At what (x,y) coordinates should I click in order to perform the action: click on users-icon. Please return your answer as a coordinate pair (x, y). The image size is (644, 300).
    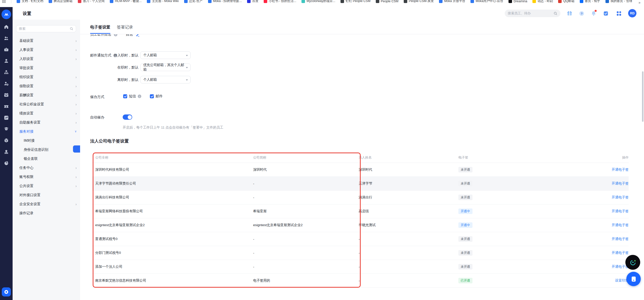
    Looking at the image, I should click on (6, 38).